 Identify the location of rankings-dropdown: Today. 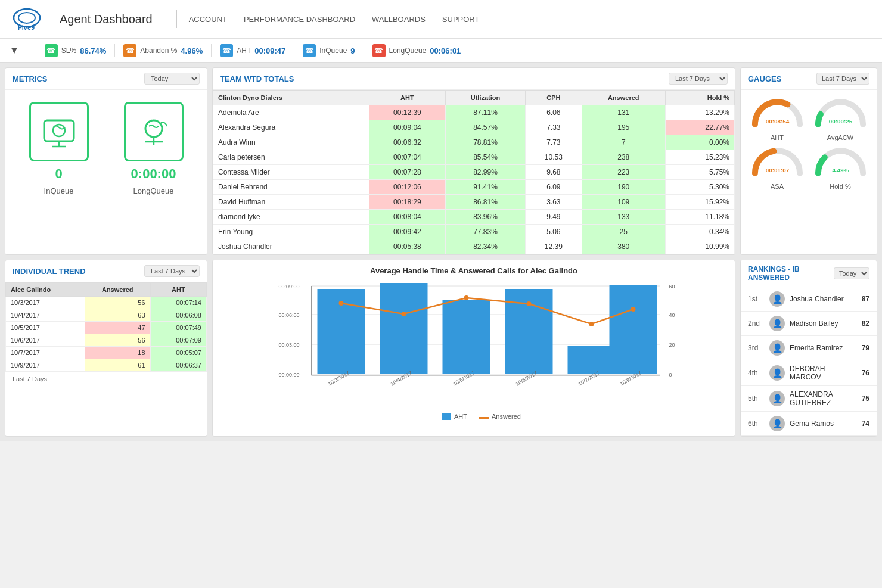
(852, 273).